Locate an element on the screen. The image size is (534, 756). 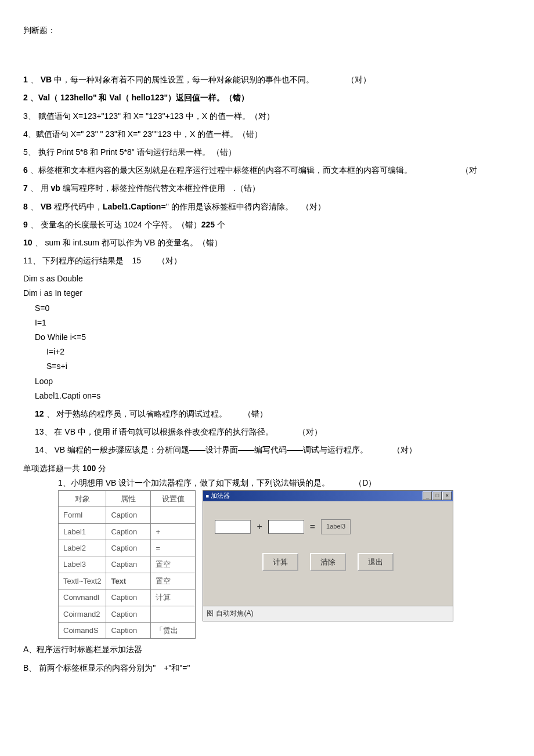
autofocus-label: 自动对焦(A) is located at coordinates (234, 614).